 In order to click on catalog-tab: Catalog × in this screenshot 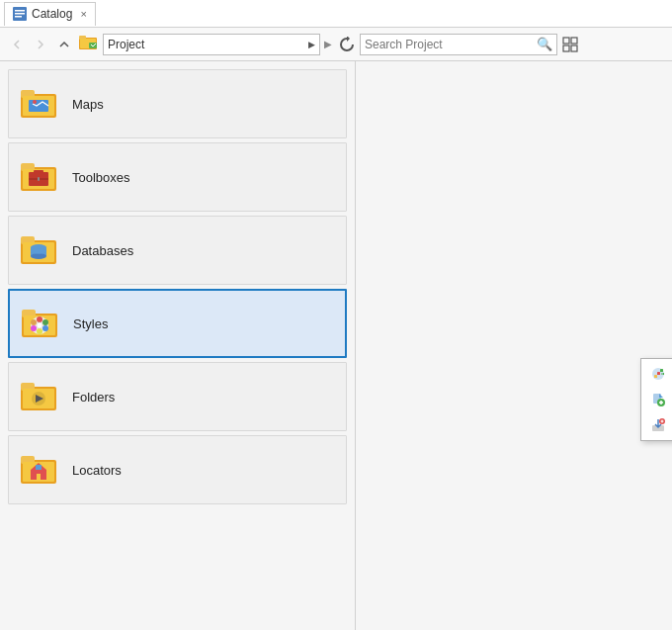, I will do `click(49, 14)`.